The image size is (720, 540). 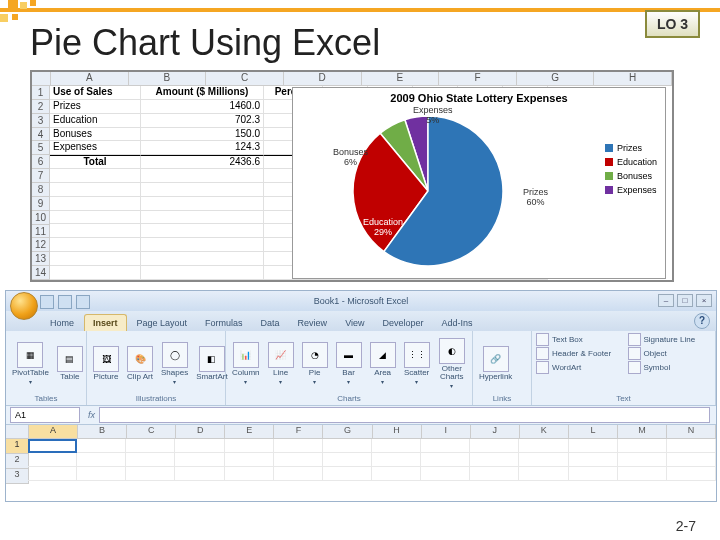 I want to click on smartart-button: ◧SmartArt, so click(x=212, y=364).